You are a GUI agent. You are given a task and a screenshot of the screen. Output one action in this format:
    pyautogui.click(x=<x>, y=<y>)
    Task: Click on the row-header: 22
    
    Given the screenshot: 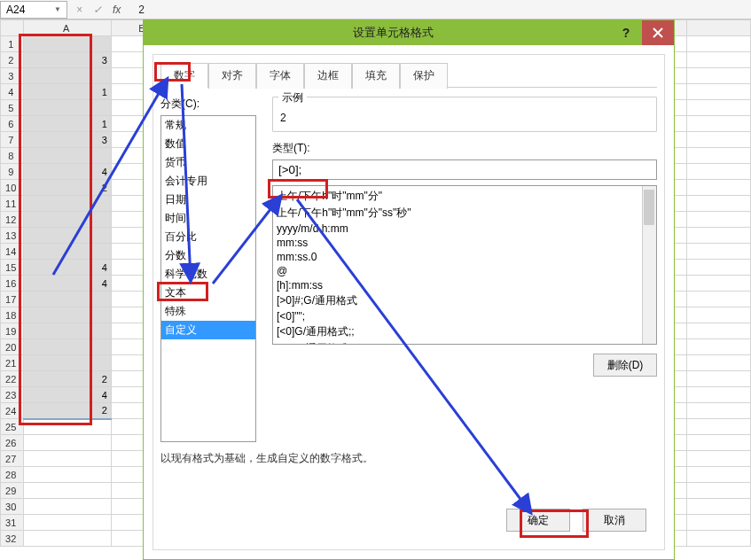 What is the action you would take?
    pyautogui.click(x=12, y=379)
    